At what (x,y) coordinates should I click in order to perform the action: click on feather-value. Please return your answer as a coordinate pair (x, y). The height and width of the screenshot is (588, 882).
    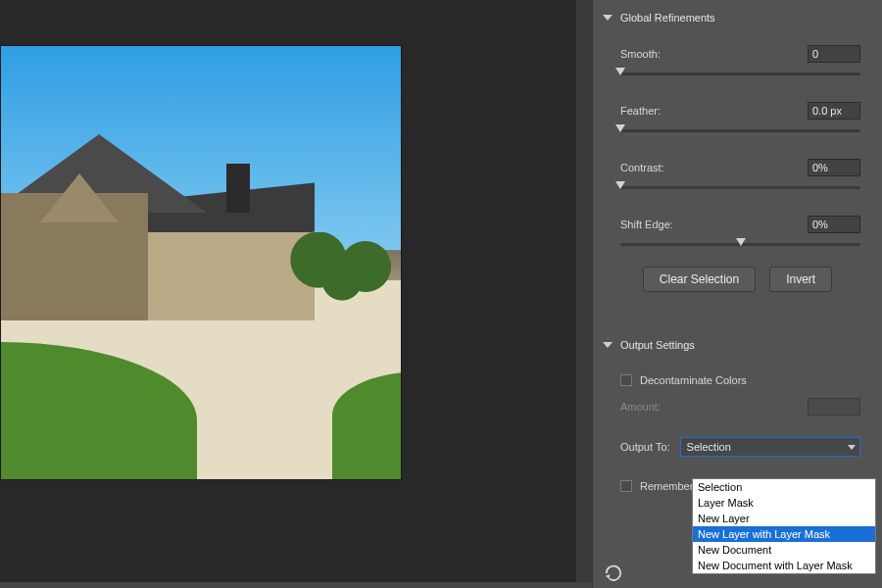
    Looking at the image, I should click on (834, 111).